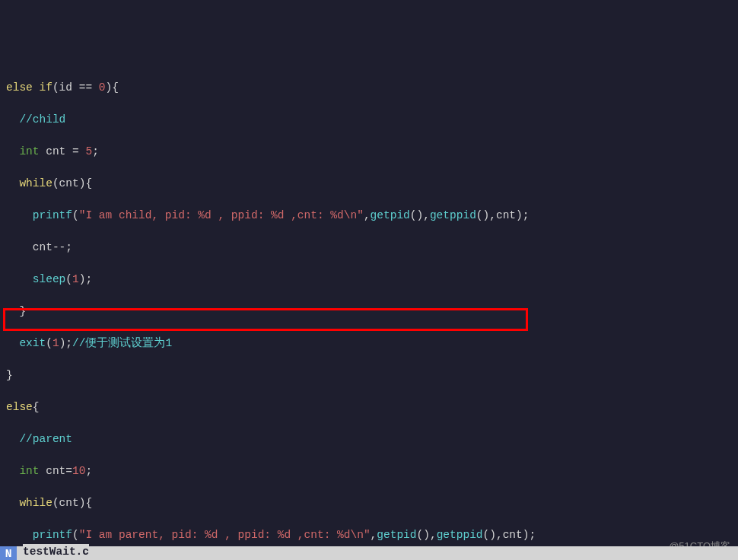 The image size is (738, 560). I want to click on code-line: int cnt=10;, so click(372, 472).